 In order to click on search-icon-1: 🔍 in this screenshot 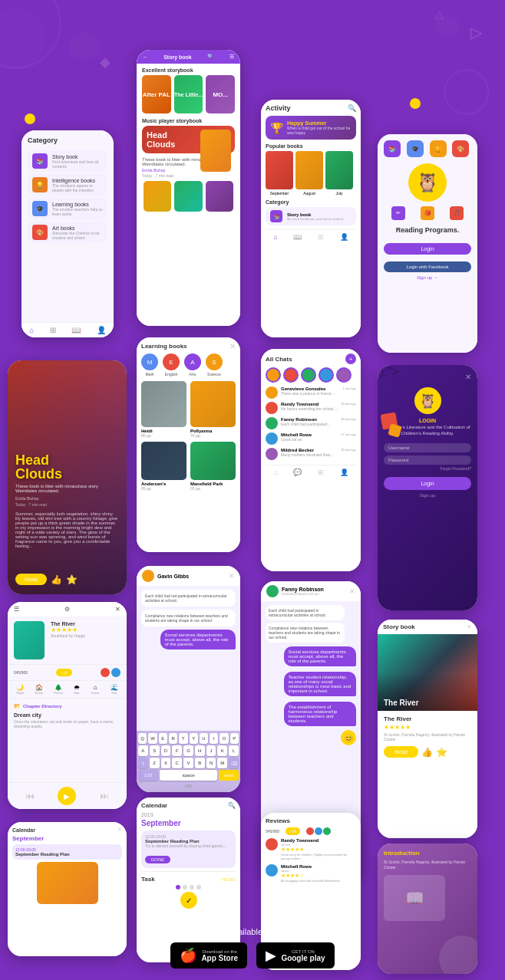, I will do `click(210, 57)`.